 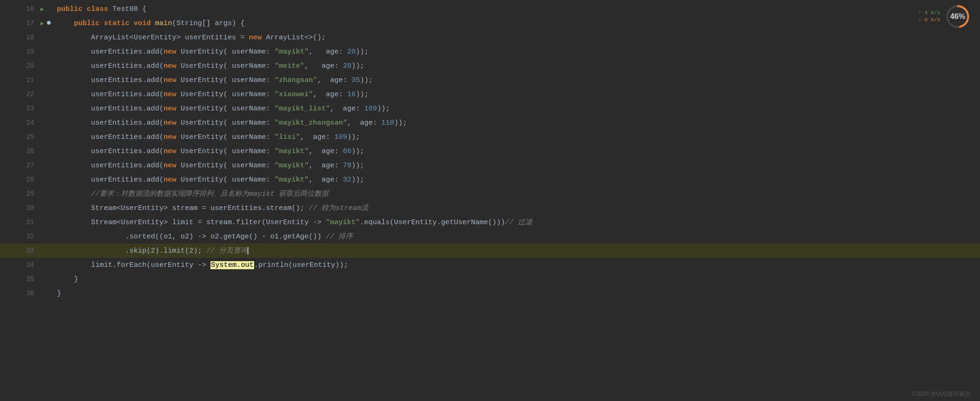 I want to click on code-token: public class, so click(x=84, y=9).